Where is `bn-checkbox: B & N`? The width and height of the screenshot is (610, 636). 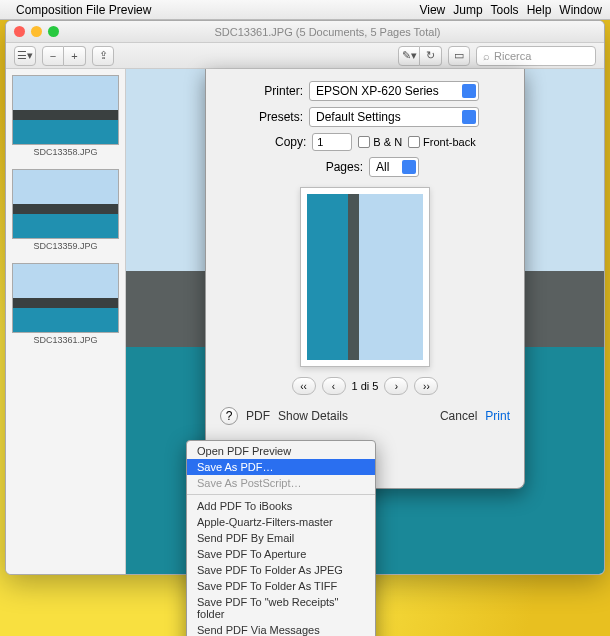 bn-checkbox: B & N is located at coordinates (380, 142).